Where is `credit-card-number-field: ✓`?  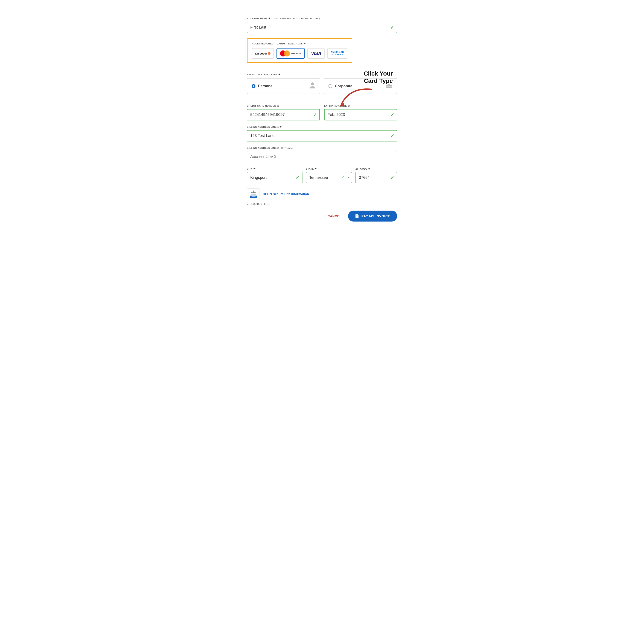 credit-card-number-field: ✓ is located at coordinates (283, 115).